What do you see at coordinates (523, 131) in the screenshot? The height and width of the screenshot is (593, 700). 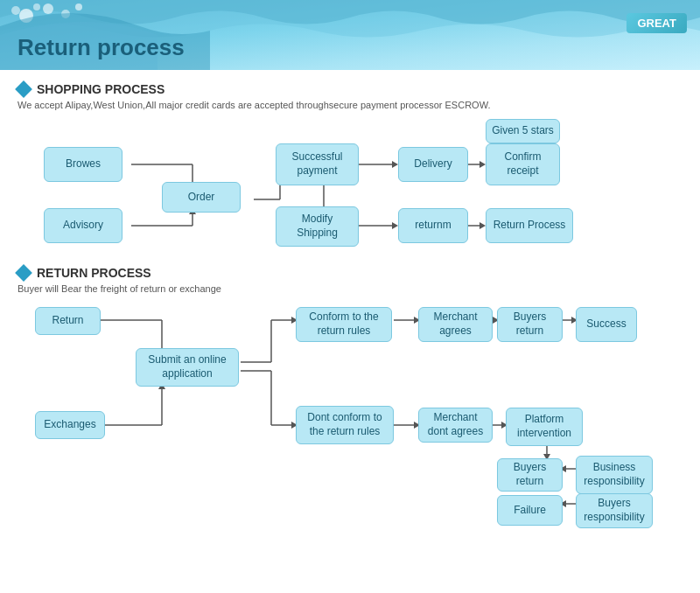 I see `given-5-stars-box: Given 5 stars` at bounding box center [523, 131].